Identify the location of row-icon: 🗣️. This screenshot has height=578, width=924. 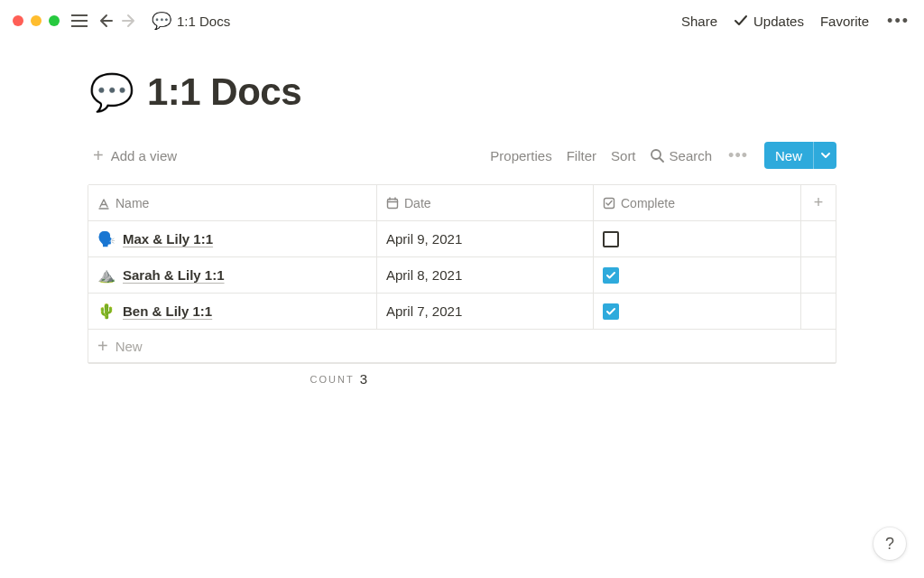
(106, 239).